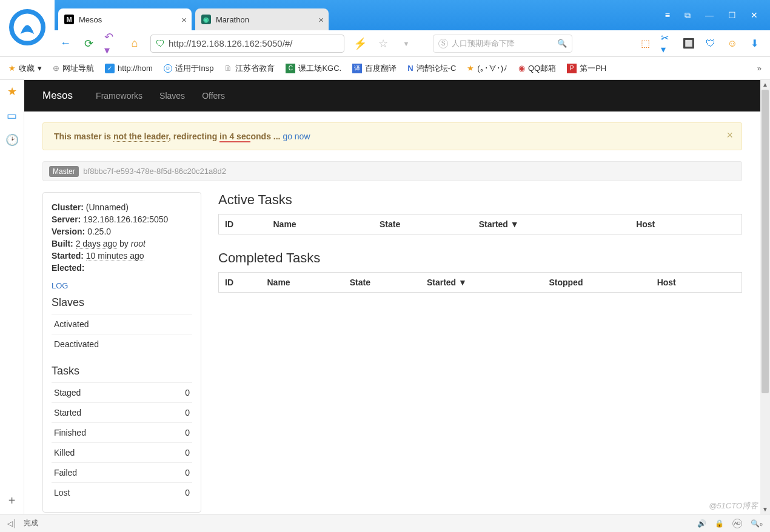 This screenshot has width=770, height=532. Describe the element at coordinates (487, 68) in the screenshot. I see `bookmark-emoji: ★(｡･∀･)ﾉ` at that location.